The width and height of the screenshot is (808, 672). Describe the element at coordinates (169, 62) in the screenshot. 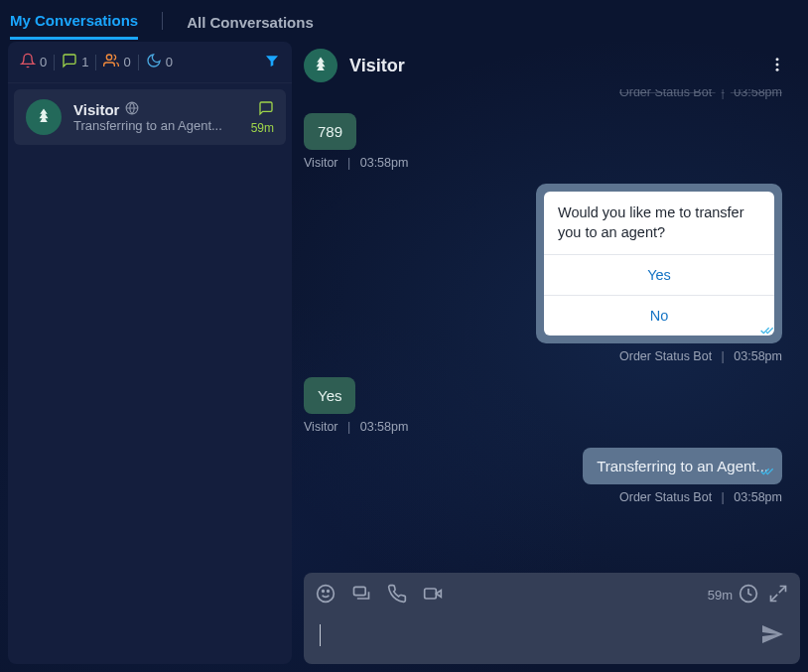

I see `stat-away-count: 0` at that location.